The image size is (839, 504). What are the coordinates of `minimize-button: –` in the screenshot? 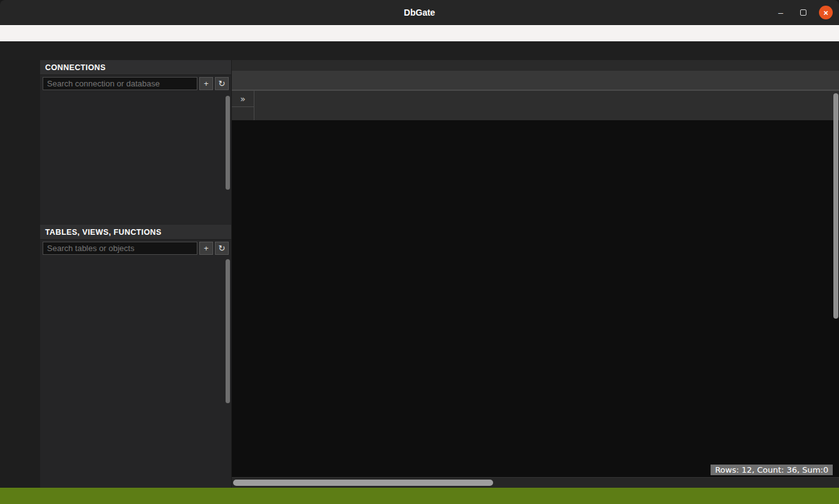 It's located at (781, 13).